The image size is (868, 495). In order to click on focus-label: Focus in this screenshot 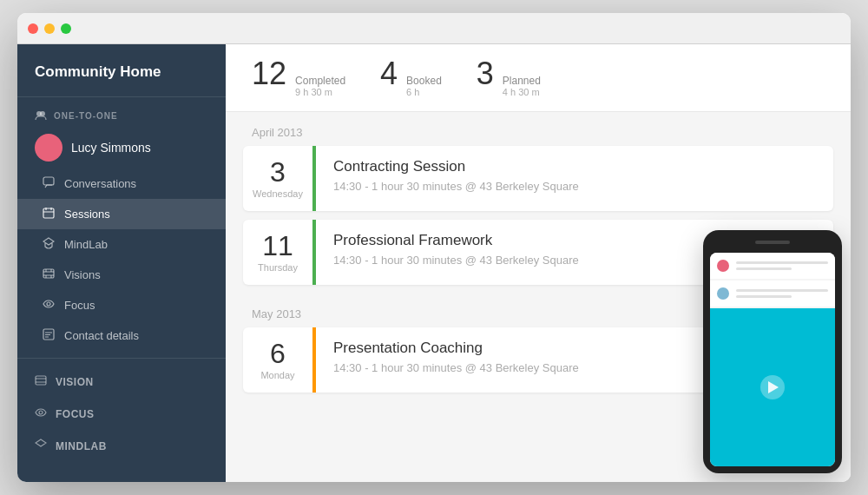, I will do `click(80, 306)`.